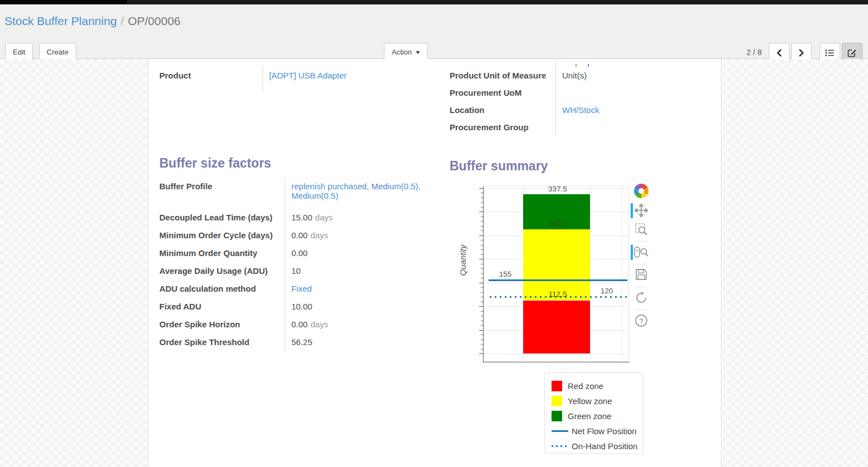 This screenshot has height=467, width=868. I want to click on save-icon, so click(641, 274).